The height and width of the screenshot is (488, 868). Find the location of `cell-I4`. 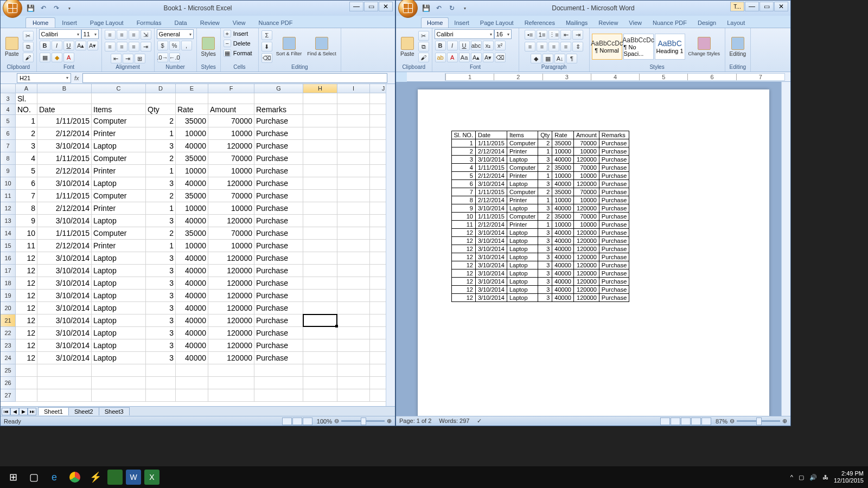

cell-I4 is located at coordinates (354, 110).